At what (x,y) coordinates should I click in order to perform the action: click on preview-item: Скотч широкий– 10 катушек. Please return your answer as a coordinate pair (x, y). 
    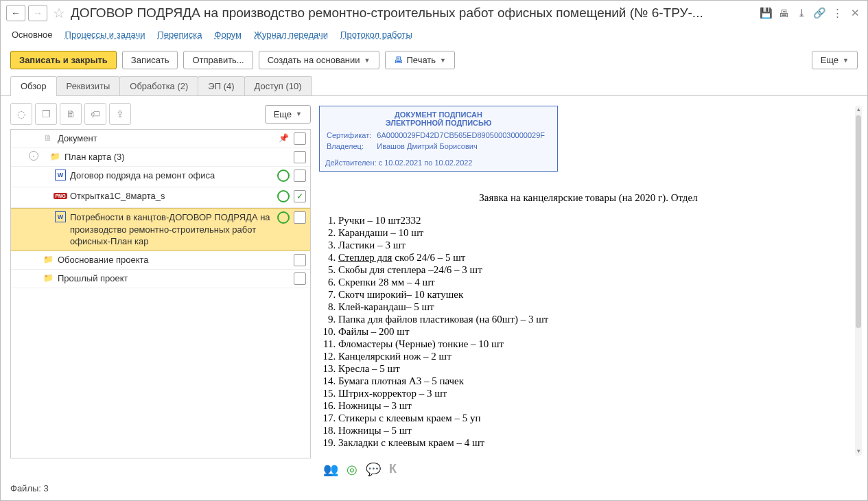
    Looking at the image, I should click on (597, 295).